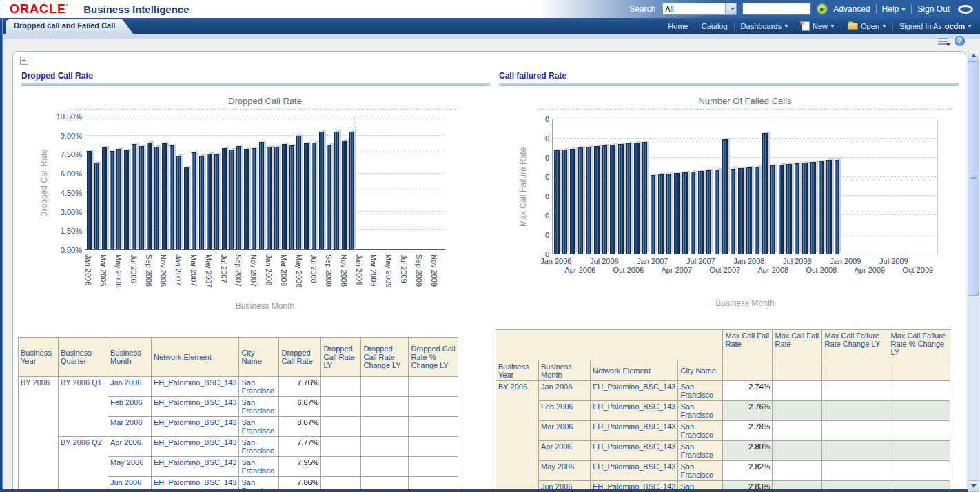 Image resolution: width=980 pixels, height=492 pixels. I want to click on search-go-button: ▶, so click(822, 9).